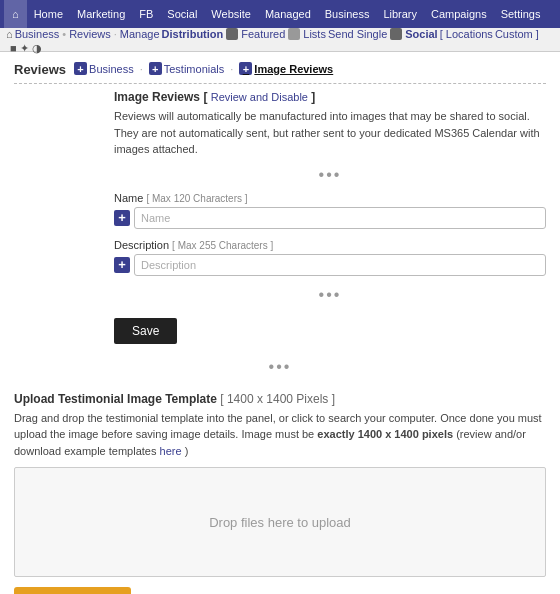 The height and width of the screenshot is (594, 560). I want to click on description-input, so click(340, 265).